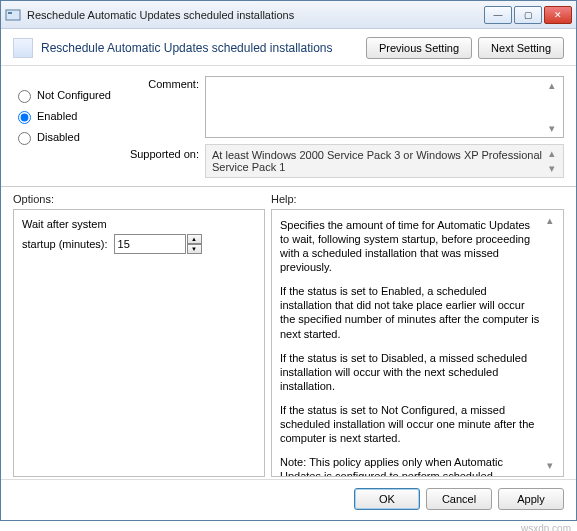  I want to click on next-setting-button: Next Setting, so click(521, 48).